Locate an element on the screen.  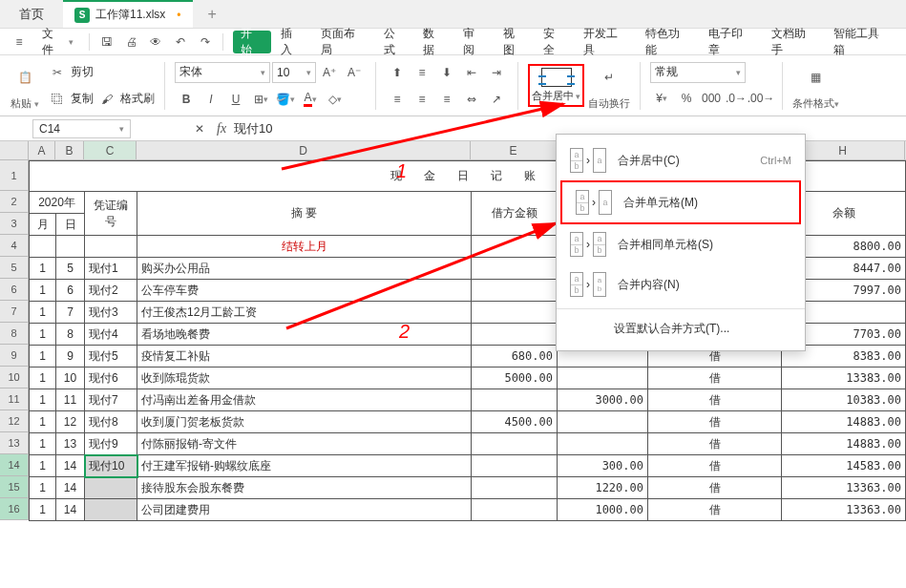
font-name-select: 宋体▾ is located at coordinates (222, 73).